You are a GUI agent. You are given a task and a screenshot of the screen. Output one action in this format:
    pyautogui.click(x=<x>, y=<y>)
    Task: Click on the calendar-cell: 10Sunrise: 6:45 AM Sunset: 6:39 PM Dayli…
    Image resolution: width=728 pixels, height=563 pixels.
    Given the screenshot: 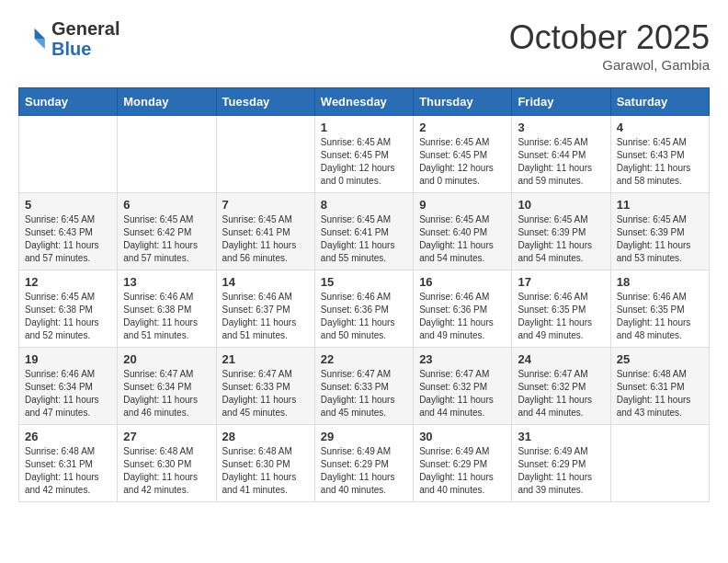 What is the action you would take?
    pyautogui.click(x=561, y=232)
    